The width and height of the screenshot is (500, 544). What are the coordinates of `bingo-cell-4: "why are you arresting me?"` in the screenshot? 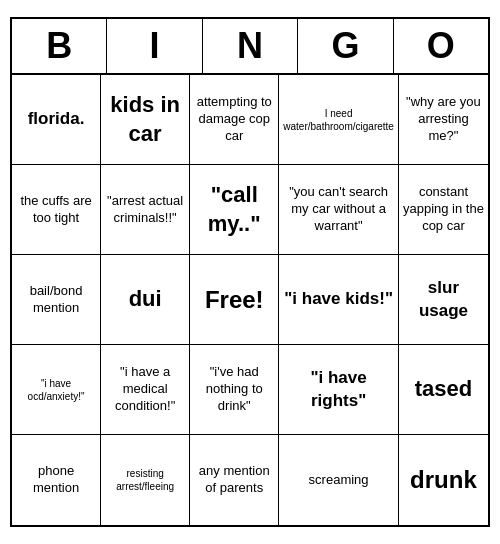 It's located at (444, 120).